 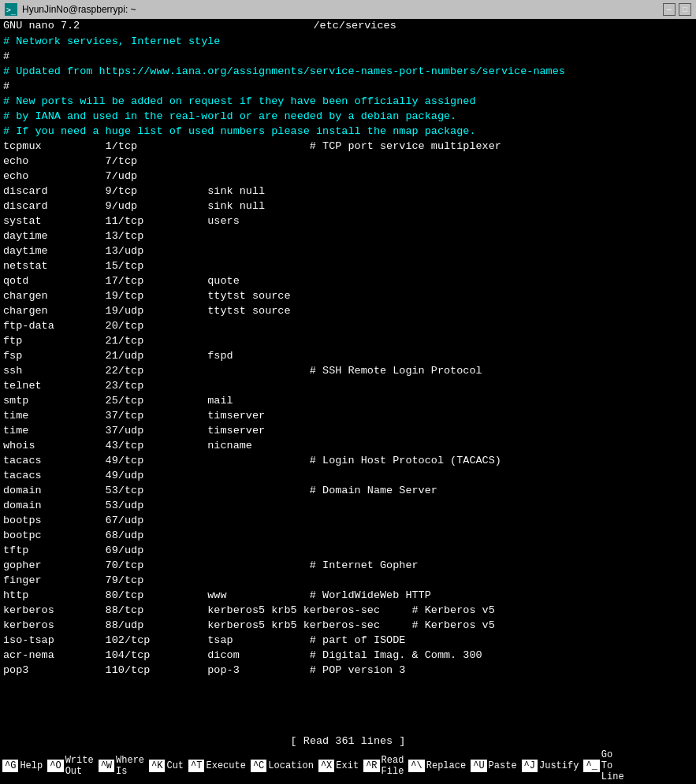 What do you see at coordinates (348, 221) in the screenshot?
I see `editor-line: systat 11/tcp users` at bounding box center [348, 221].